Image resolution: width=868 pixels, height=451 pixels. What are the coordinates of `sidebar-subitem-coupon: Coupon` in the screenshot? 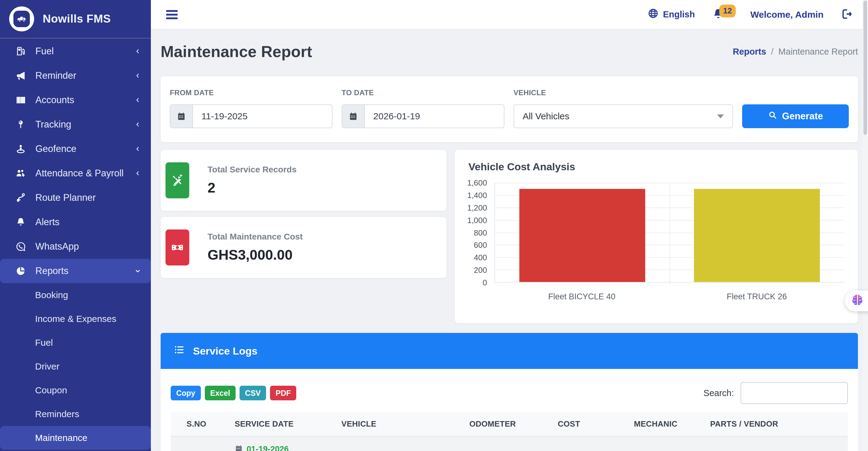 It's located at (75, 390).